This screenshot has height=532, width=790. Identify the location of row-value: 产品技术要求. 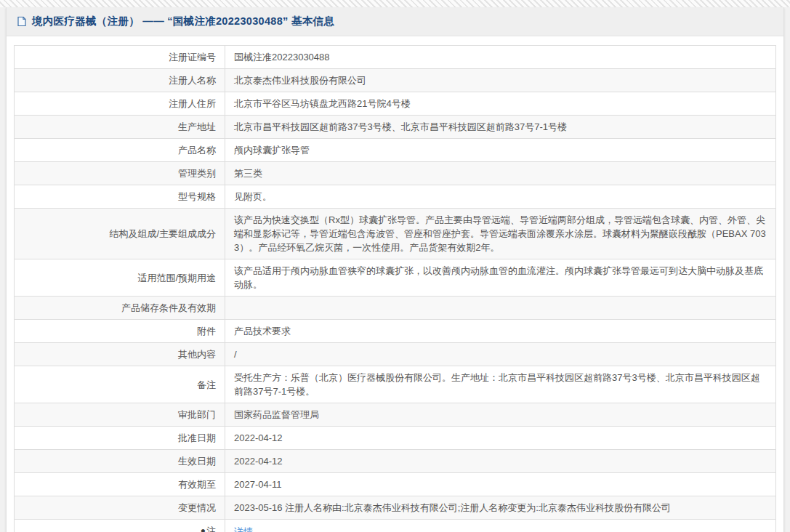
(501, 331).